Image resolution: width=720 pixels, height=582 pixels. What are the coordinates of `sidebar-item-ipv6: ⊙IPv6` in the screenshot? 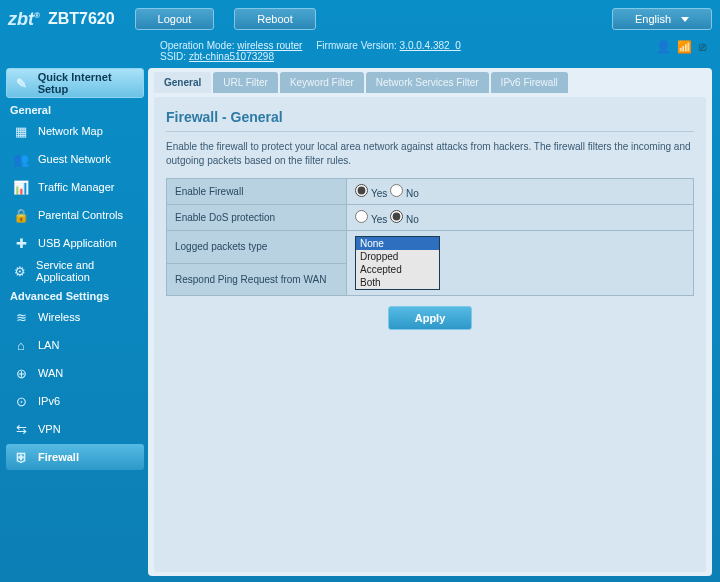 It's located at (75, 401).